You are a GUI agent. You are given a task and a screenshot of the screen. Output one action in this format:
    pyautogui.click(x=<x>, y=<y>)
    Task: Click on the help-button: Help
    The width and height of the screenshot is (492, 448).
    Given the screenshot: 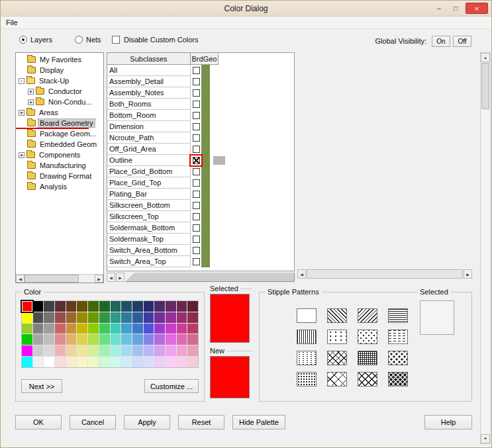 What is the action you would take?
    pyautogui.click(x=448, y=422)
    